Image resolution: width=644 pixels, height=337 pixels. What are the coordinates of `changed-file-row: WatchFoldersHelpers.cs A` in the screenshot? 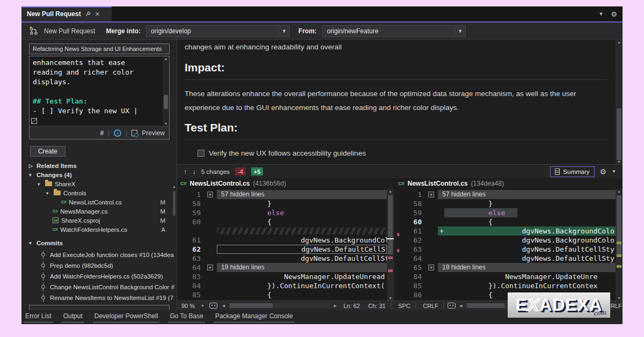 It's located at (99, 230).